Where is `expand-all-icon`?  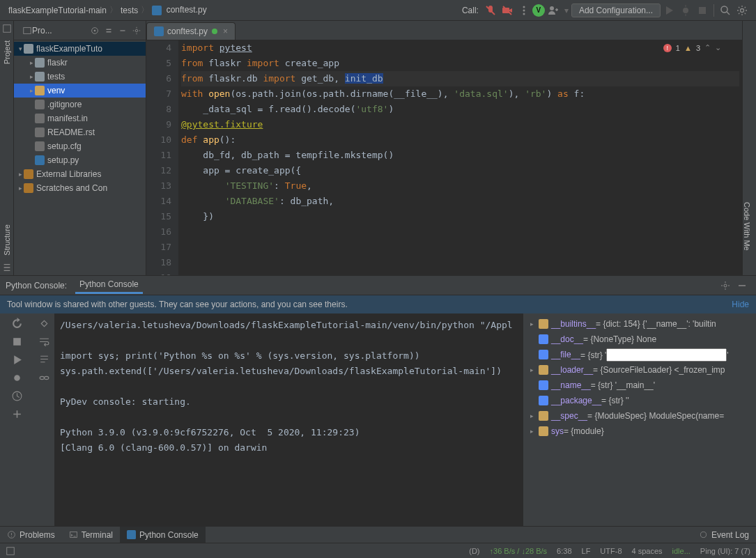
expand-all-icon is located at coordinates (109, 31).